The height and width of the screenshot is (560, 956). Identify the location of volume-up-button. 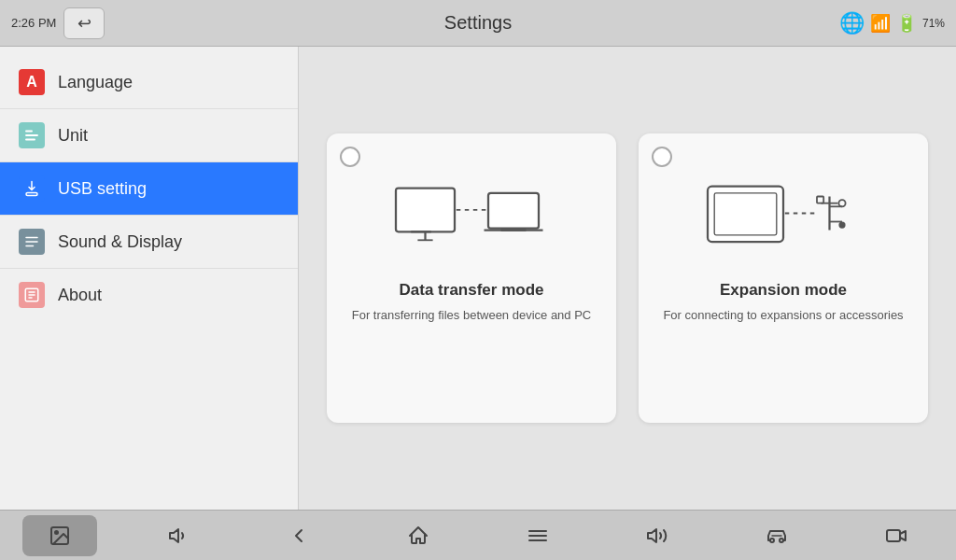
(657, 536).